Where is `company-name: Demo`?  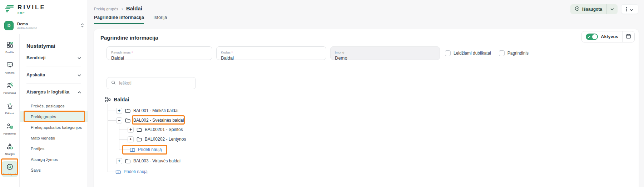
company-name: Demo is located at coordinates (47, 24).